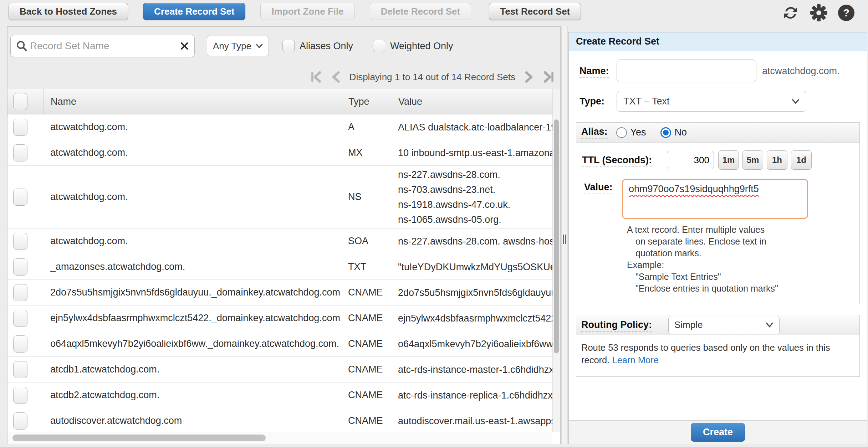 The width and height of the screenshot is (868, 447). I want to click on alias-yes-label: Yes, so click(638, 133).